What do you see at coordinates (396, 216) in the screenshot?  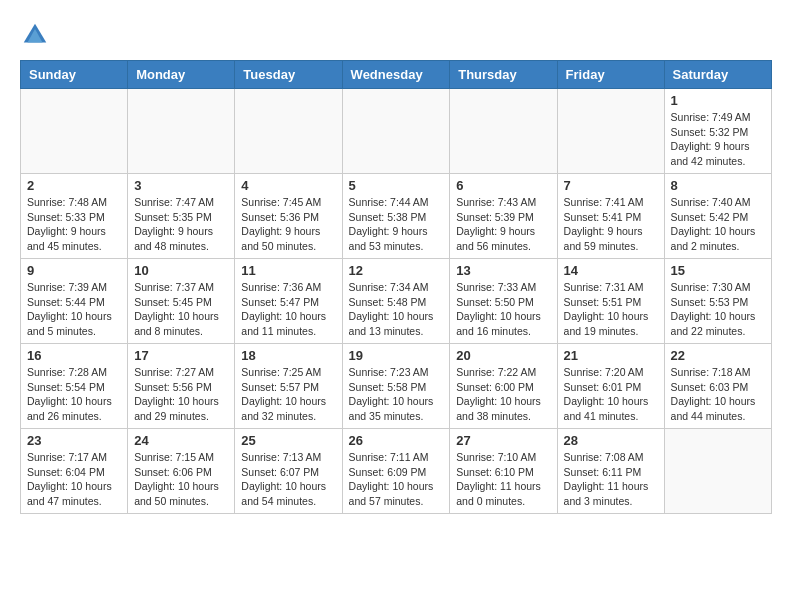 I see `calendar-cell: 5Sunrise: 7:44 AM Sunset: 5:38 PM Daylig…` at bounding box center [396, 216].